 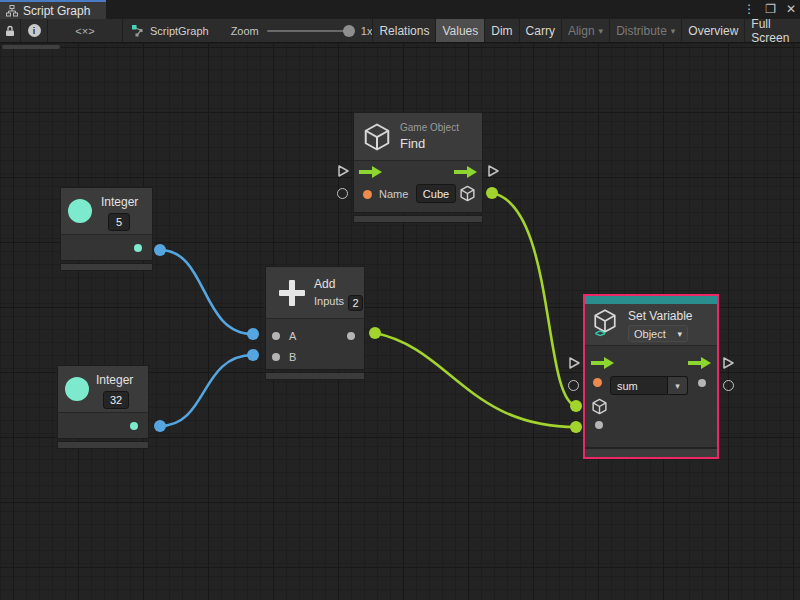 I want to click on integer-value-field: 32, so click(x=116, y=400).